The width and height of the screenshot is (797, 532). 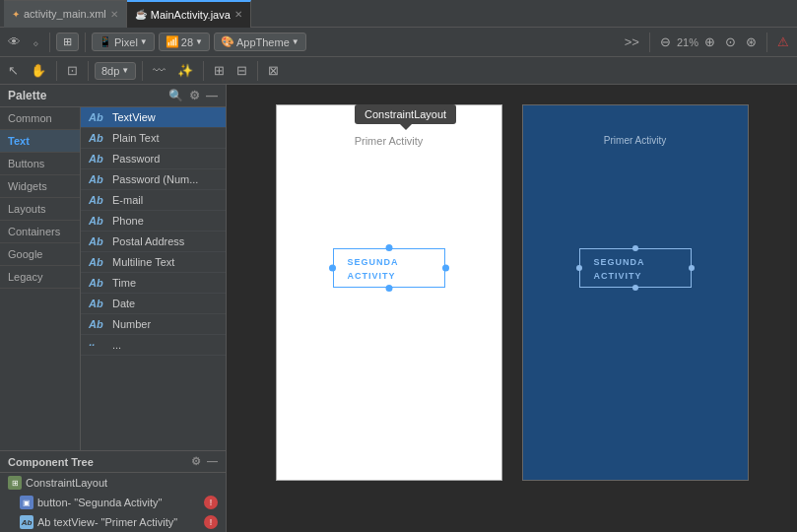 I want to click on theme-btn: 🎨 AppTheme ▼, so click(x=260, y=41).